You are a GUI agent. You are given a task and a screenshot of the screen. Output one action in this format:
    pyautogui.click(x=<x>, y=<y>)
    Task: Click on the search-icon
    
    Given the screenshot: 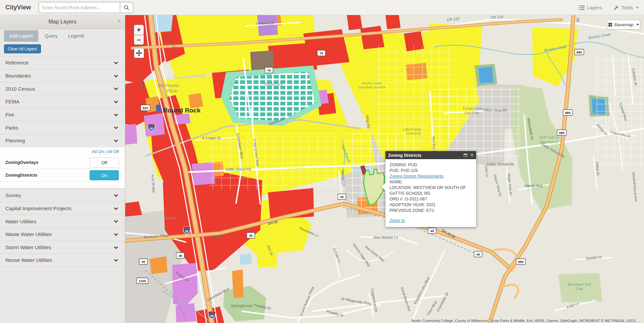 What is the action you would take?
    pyautogui.click(x=127, y=8)
    